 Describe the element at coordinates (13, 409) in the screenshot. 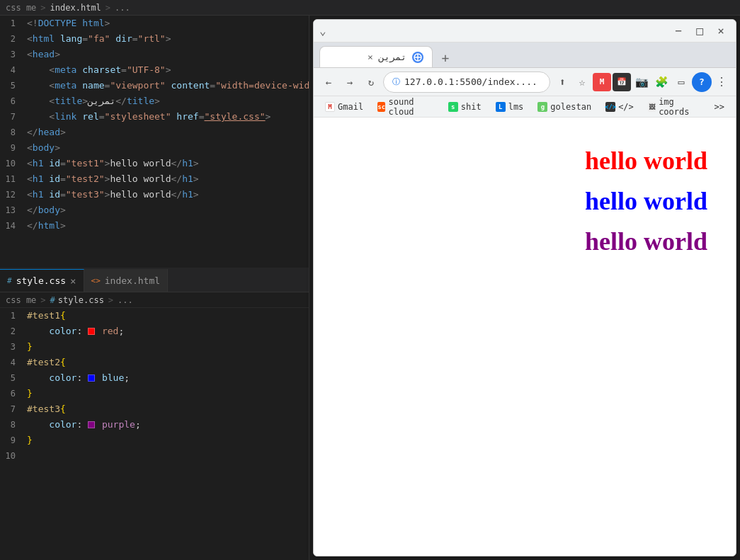

I see `css-line-num-7: 7` at that location.